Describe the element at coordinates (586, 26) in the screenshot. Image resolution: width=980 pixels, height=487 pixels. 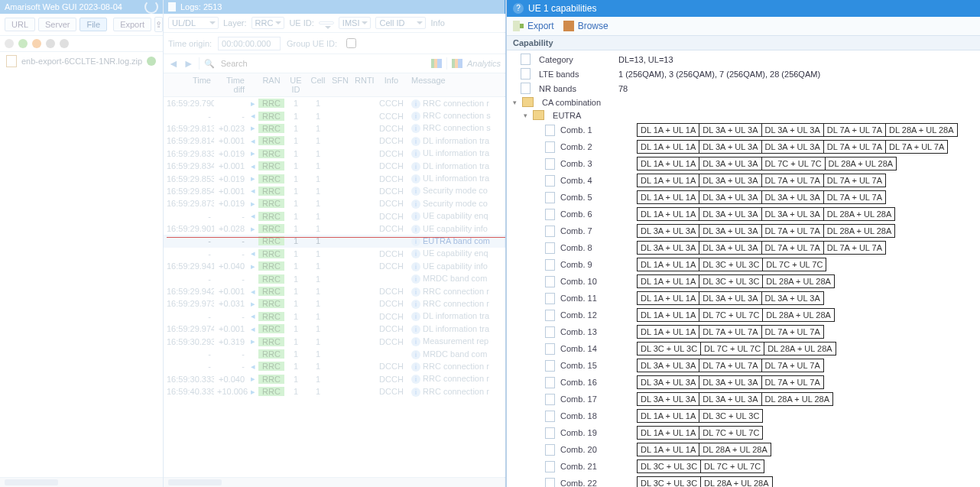
I see `browse-button: Browse` at that location.